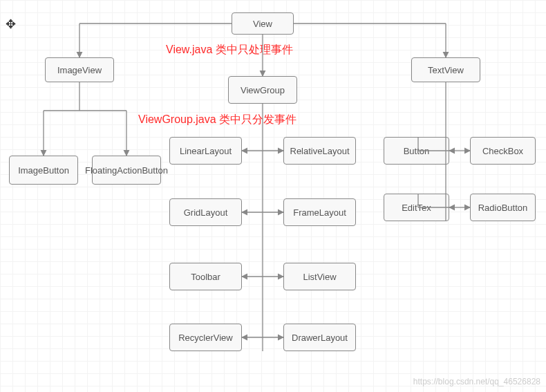 Image resolution: width=546 pixels, height=392 pixels. What do you see at coordinates (503, 151) in the screenshot?
I see `node-checkbox: CheckBox` at bounding box center [503, 151].